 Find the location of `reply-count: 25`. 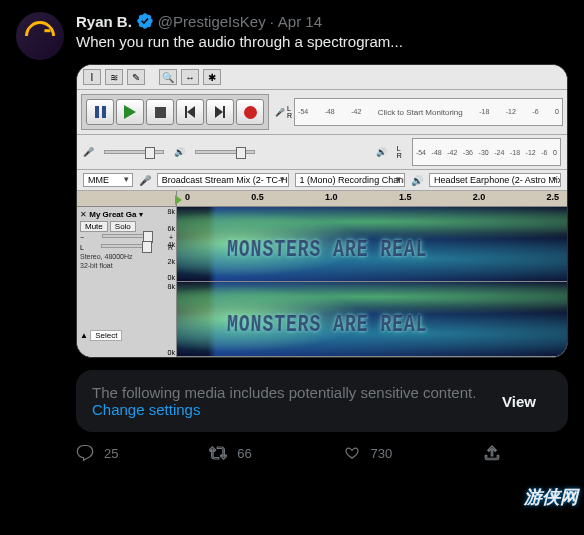

reply-count: 25 is located at coordinates (111, 454).